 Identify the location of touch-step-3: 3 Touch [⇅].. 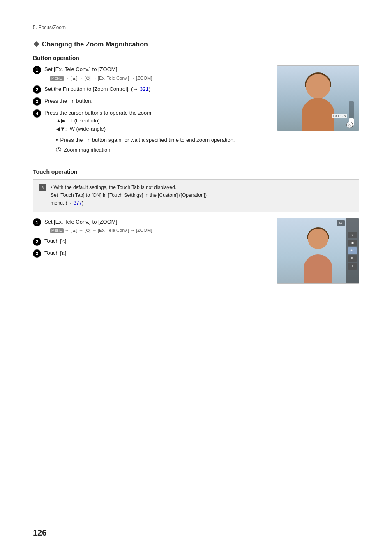
(151, 253).